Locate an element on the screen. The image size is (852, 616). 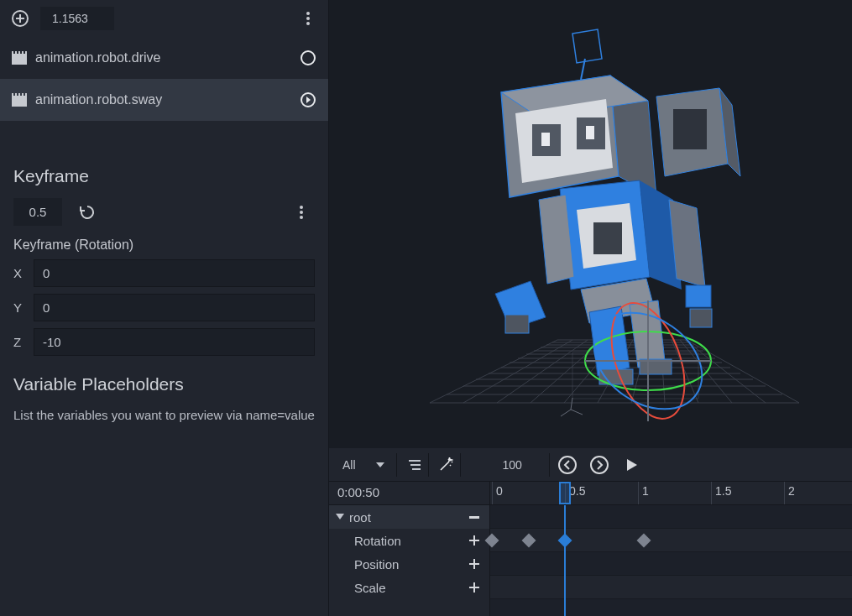
keyframe-title: Keyframe is located at coordinates (165, 176).